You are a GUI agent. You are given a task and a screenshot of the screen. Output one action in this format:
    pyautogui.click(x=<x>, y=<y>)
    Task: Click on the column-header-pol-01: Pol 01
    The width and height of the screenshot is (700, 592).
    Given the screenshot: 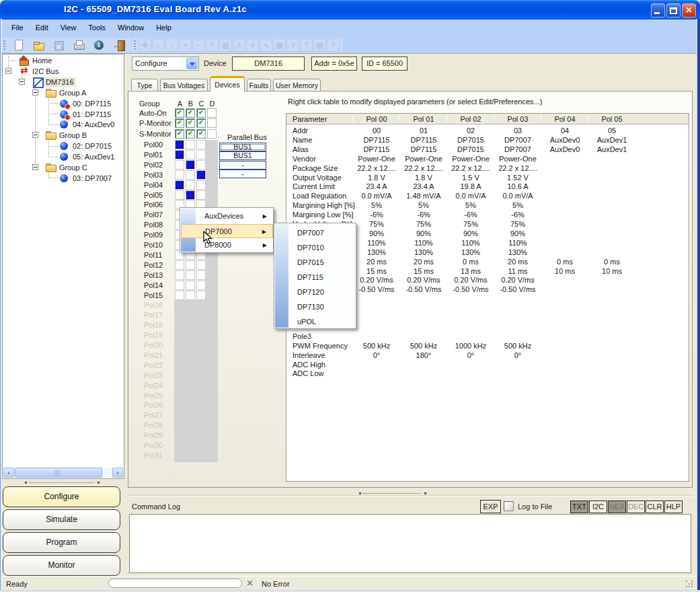 What is the action you would take?
    pyautogui.click(x=424, y=119)
    